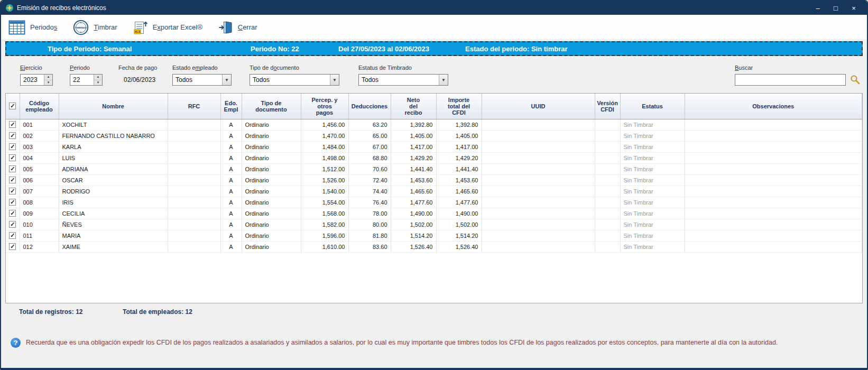 The image size is (868, 370). What do you see at coordinates (459, 224) in the screenshot?
I see `cell-importe-cfdi: 1,502.00` at bounding box center [459, 224].